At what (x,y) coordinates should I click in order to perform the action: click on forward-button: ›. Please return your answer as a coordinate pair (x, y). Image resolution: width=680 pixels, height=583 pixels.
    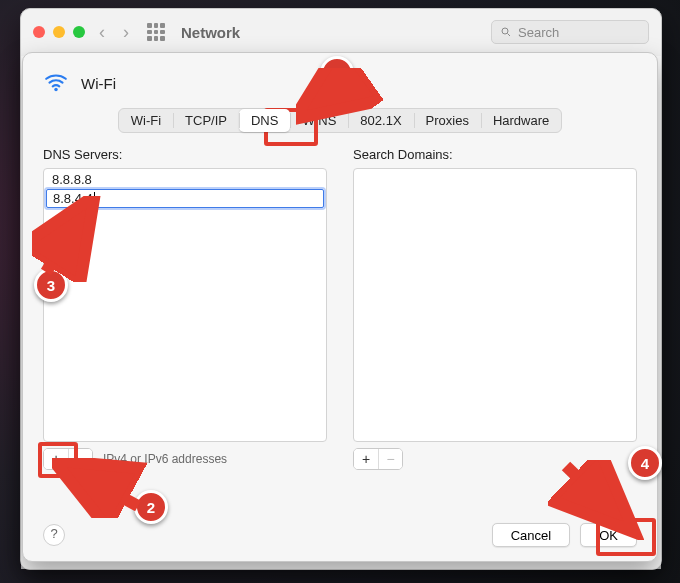
    Looking at the image, I should click on (126, 32).